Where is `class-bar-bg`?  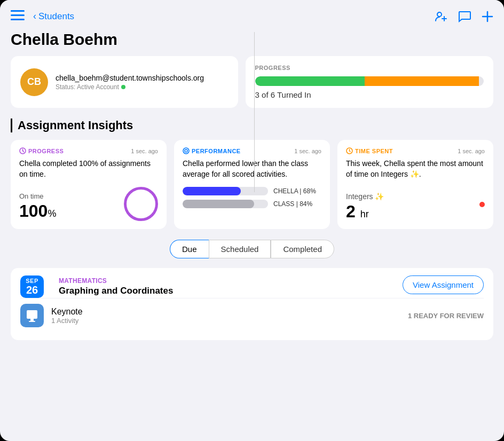 class-bar-bg is located at coordinates (225, 204).